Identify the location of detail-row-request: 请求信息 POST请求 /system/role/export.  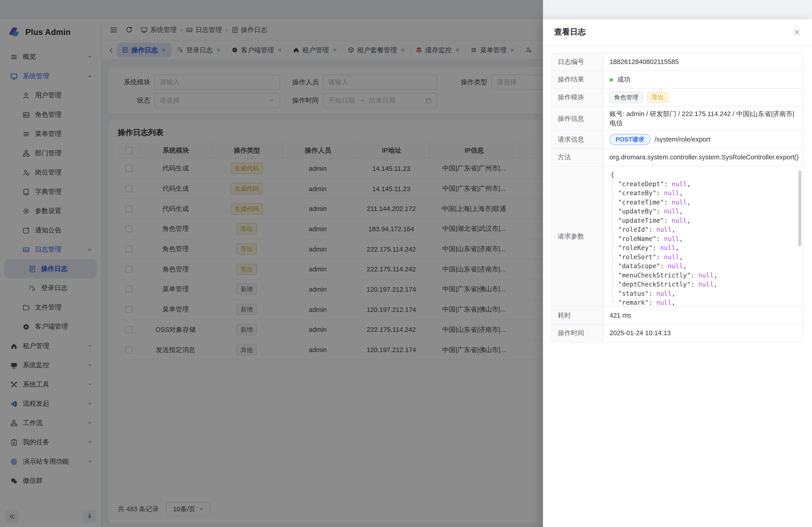
(678, 139).